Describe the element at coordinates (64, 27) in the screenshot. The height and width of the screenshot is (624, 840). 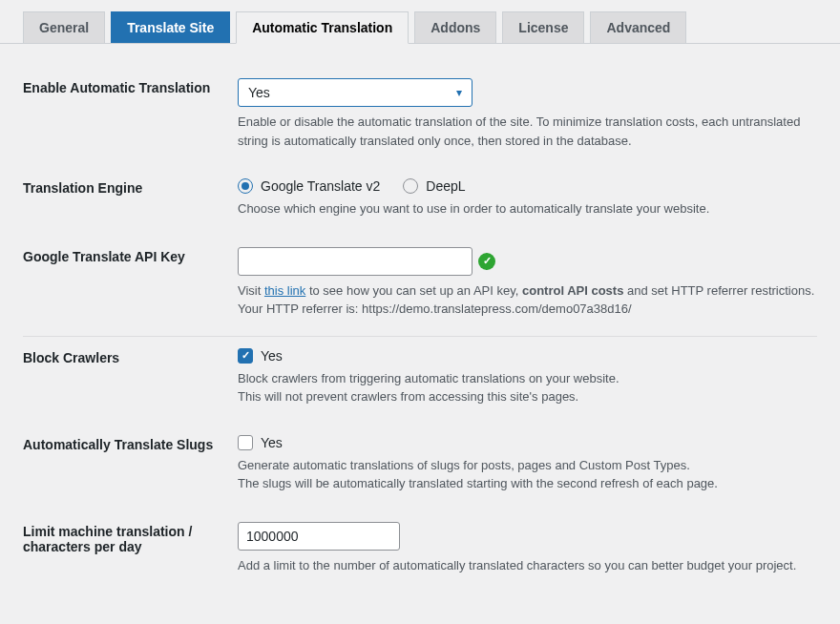
I see `tab-general: General` at that location.